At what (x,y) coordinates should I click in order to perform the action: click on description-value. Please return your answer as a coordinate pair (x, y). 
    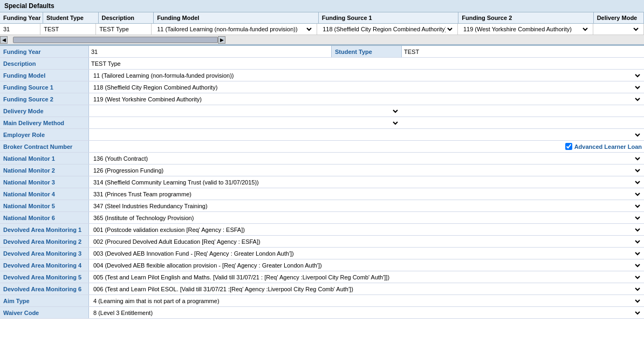
    Looking at the image, I should click on (367, 64).